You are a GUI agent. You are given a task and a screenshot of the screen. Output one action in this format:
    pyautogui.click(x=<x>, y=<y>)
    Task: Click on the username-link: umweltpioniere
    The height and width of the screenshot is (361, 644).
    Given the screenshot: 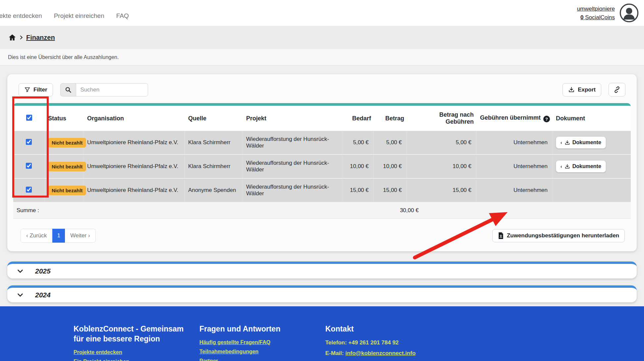 What is the action you would take?
    pyautogui.click(x=596, y=9)
    